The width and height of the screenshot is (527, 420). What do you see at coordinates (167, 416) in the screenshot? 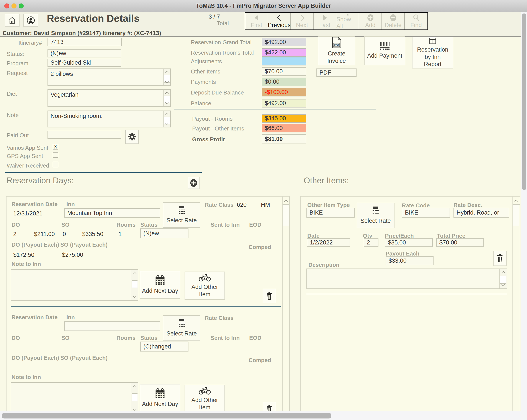
I see `horizontal-scrollbar-thumb` at bounding box center [167, 416].